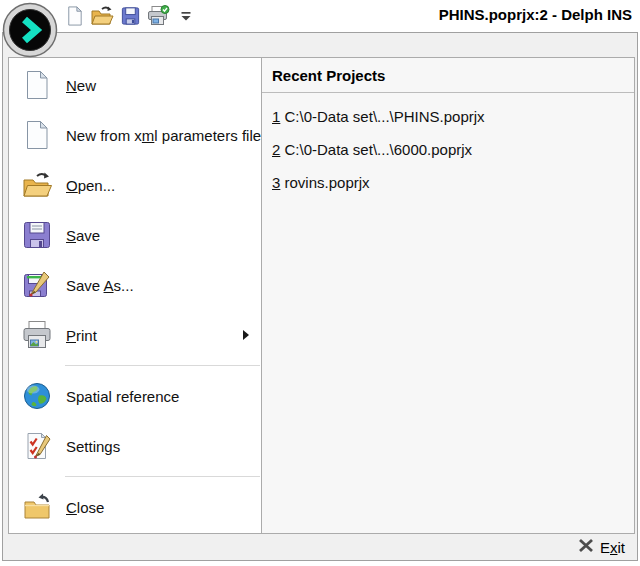 The width and height of the screenshot is (640, 566). I want to click on toolbar-dropdown-icon, so click(186, 16).